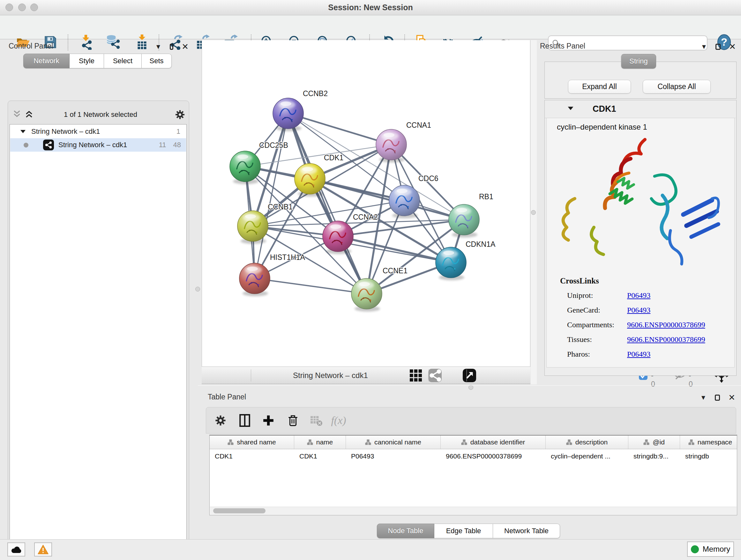 This screenshot has width=741, height=560. What do you see at coordinates (370, 7) in the screenshot?
I see `window-title: Session: New Session` at bounding box center [370, 7].